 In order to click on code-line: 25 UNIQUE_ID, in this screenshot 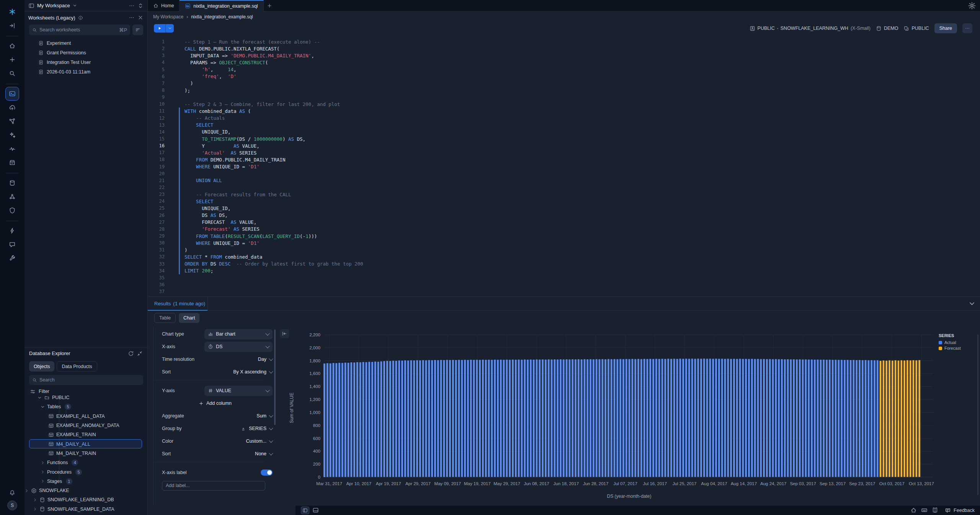, I will do `click(564, 208)`.